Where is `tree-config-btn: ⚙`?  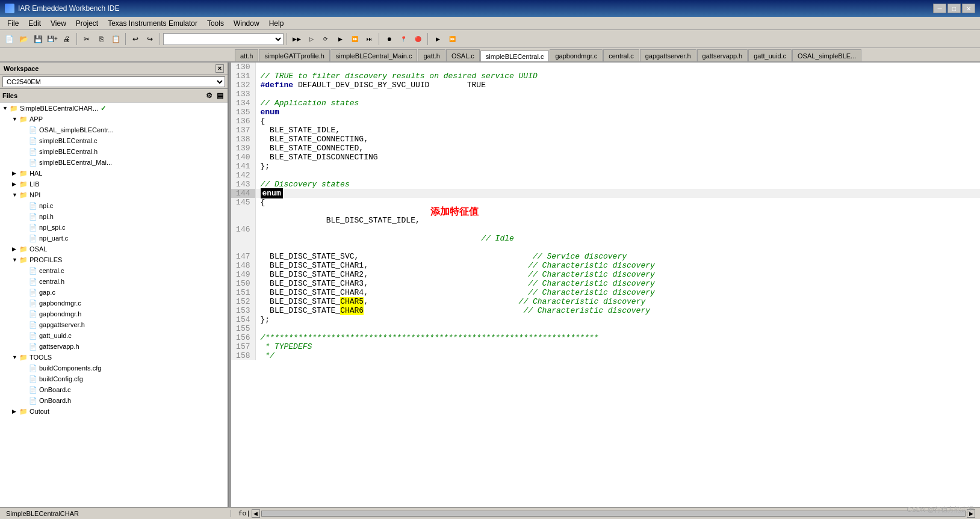
tree-config-btn: ⚙ is located at coordinates (209, 96).